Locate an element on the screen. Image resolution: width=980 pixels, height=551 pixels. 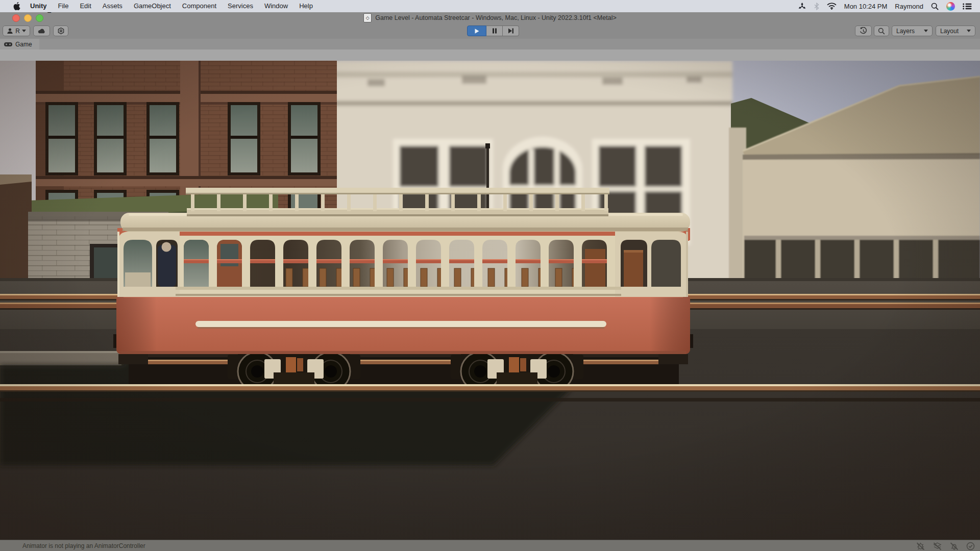
wifi-icon is located at coordinates (832, 6).